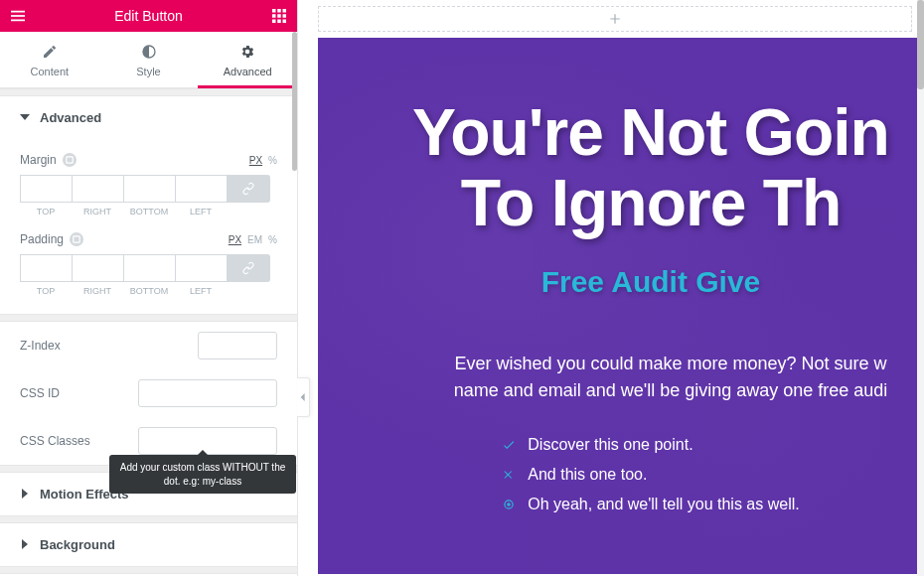 Image resolution: width=924 pixels, height=576 pixels. What do you see at coordinates (40, 346) in the screenshot?
I see `zindex-label: Z-Index` at bounding box center [40, 346].